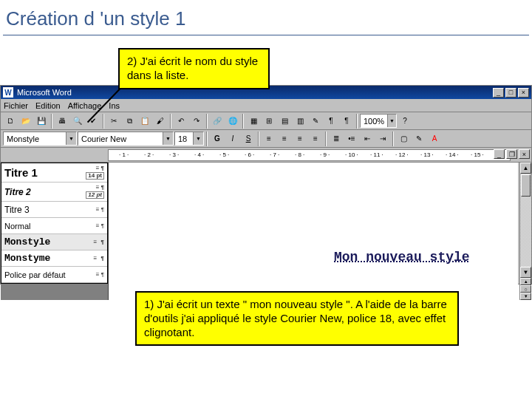 Image resolution: width=532 pixels, height=399 pixels. I want to click on scroll-down-button: ▼, so click(526, 272).